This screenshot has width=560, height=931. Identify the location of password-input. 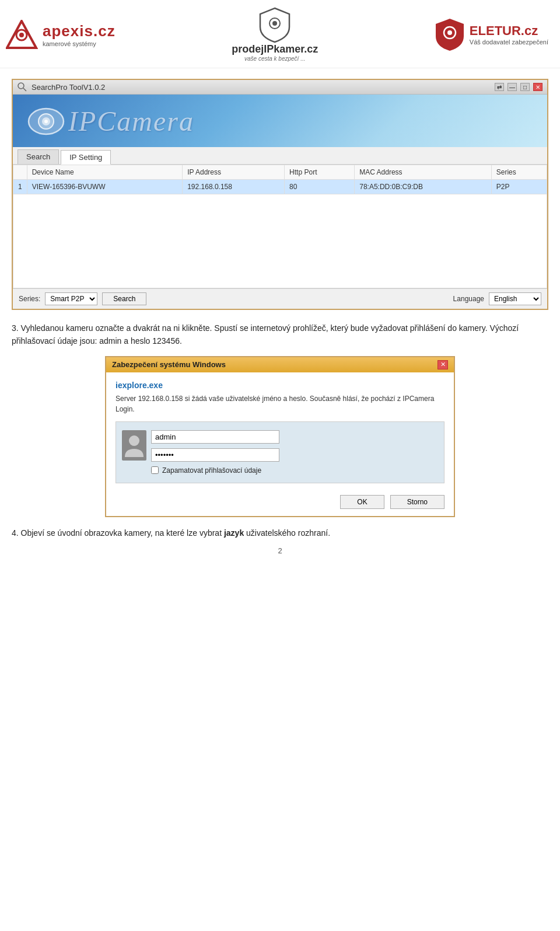
(215, 455).